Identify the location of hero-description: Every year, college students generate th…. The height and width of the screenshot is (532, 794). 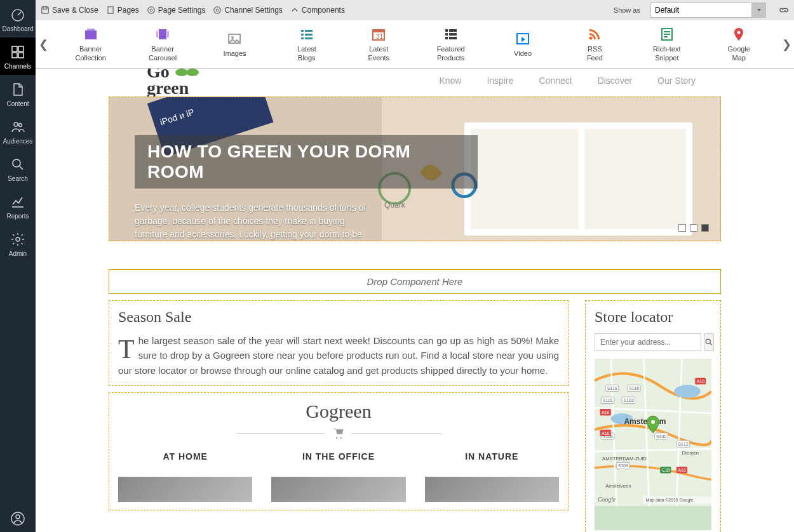
(255, 221).